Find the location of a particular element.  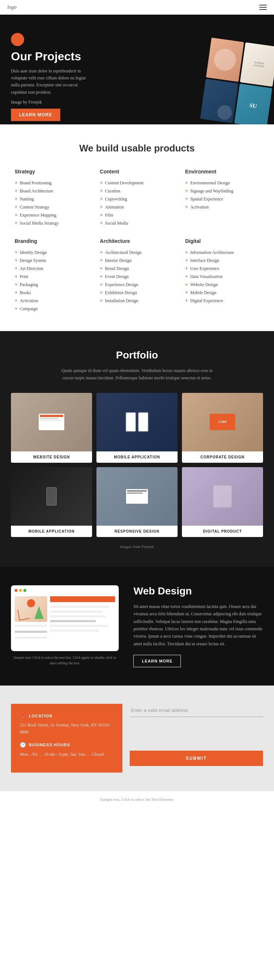

service-item: +Mobile Design is located at coordinates (222, 293).